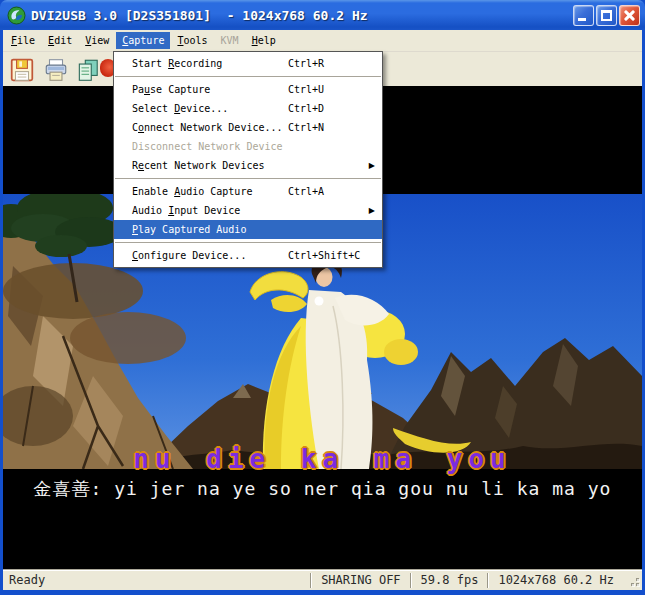 The width and height of the screenshot is (645, 595). What do you see at coordinates (248, 108) in the screenshot?
I see `menu-item-select-device: Select Device... Ctrl+D` at bounding box center [248, 108].